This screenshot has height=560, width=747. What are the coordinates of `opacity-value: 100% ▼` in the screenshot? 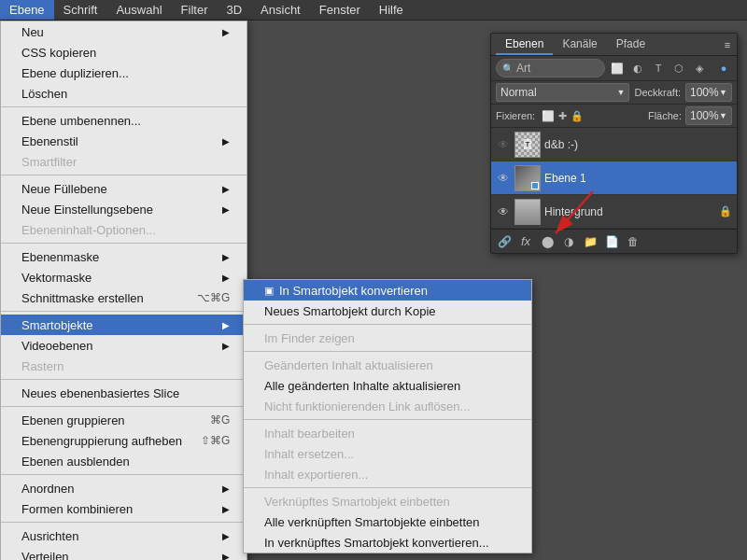 It's located at (709, 92).